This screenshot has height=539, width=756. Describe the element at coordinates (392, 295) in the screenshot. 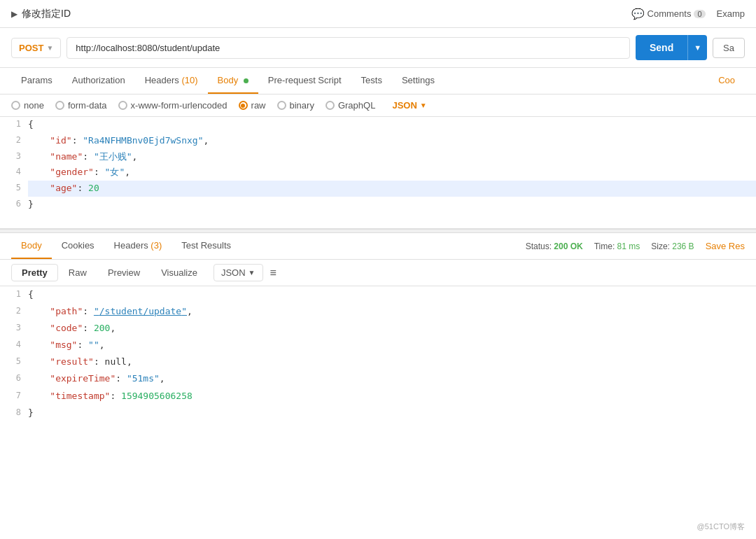

I see `resp-line-content-1: {` at that location.